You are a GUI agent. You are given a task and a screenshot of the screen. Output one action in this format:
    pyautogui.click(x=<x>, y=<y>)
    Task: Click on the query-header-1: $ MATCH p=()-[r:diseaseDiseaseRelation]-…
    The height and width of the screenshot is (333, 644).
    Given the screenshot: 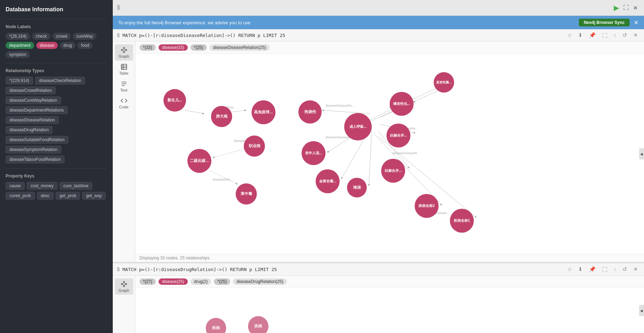 What is the action you would take?
    pyautogui.click(x=378, y=35)
    